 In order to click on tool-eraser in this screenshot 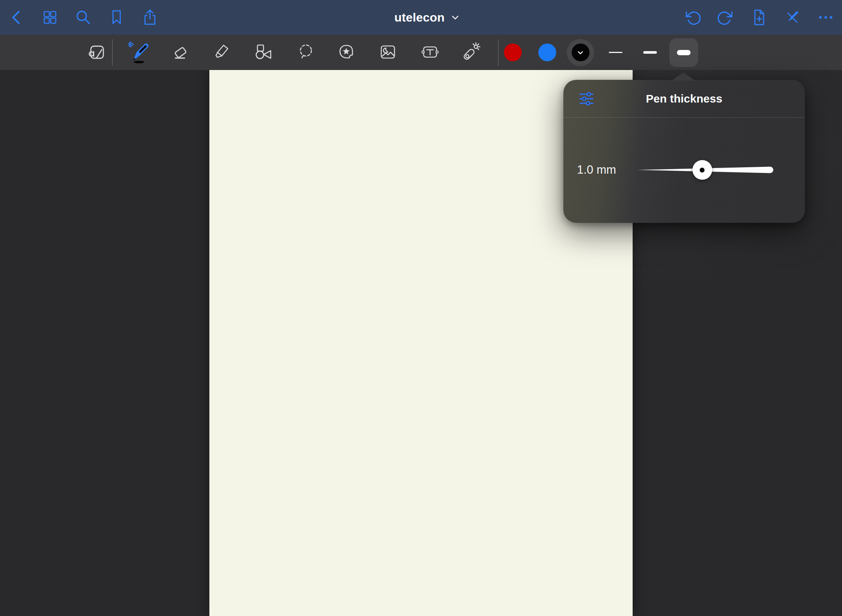, I will do `click(181, 53)`.